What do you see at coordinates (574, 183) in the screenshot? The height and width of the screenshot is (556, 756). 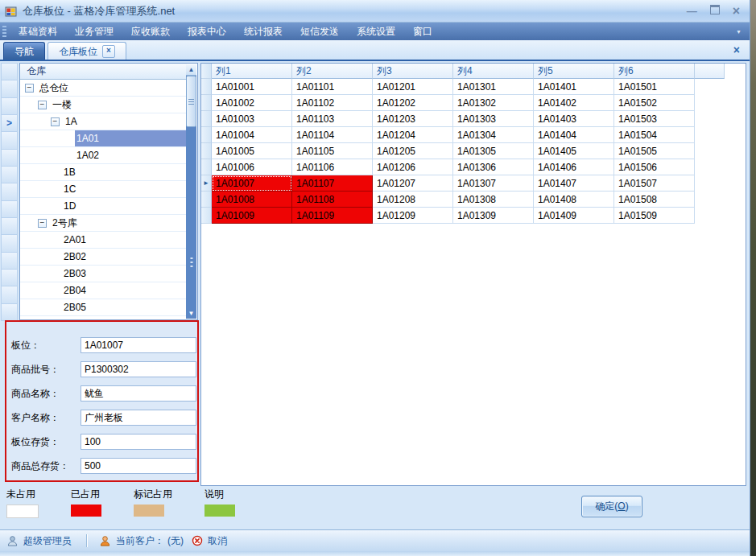 I see `grid-cell: 1A01407` at bounding box center [574, 183].